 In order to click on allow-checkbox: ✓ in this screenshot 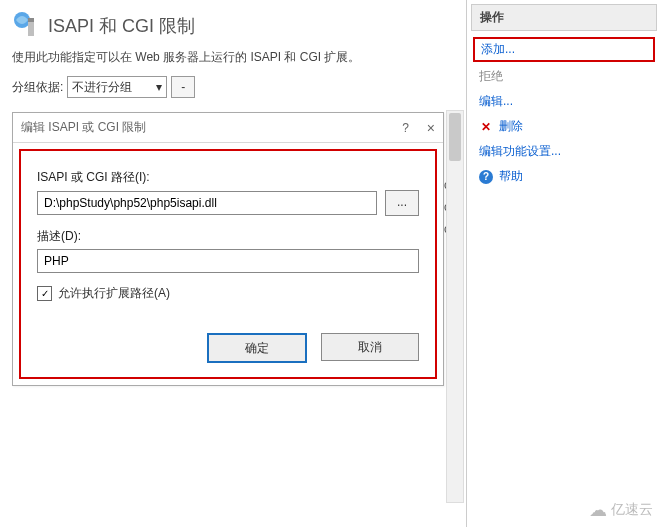, I will do `click(44, 294)`.